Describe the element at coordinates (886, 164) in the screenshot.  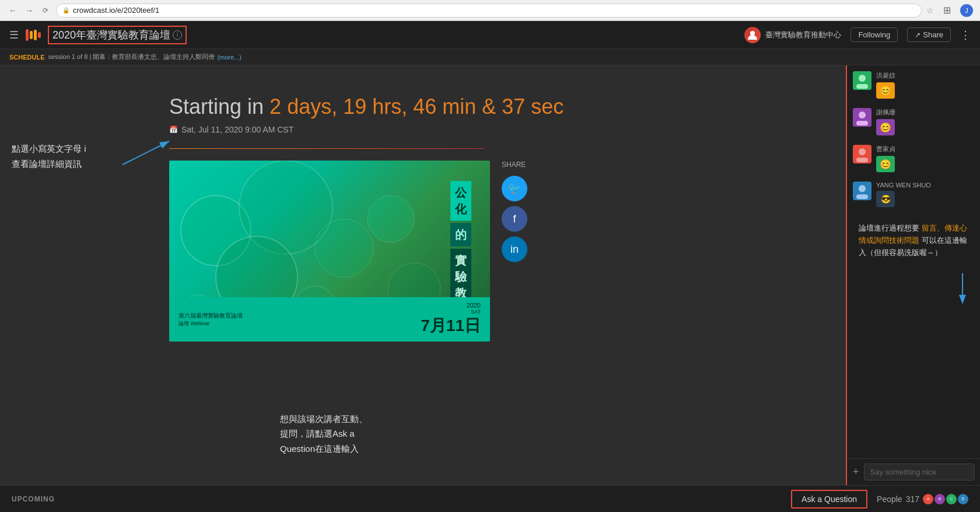
I see `chat-emoji-btn-3: 😊` at that location.